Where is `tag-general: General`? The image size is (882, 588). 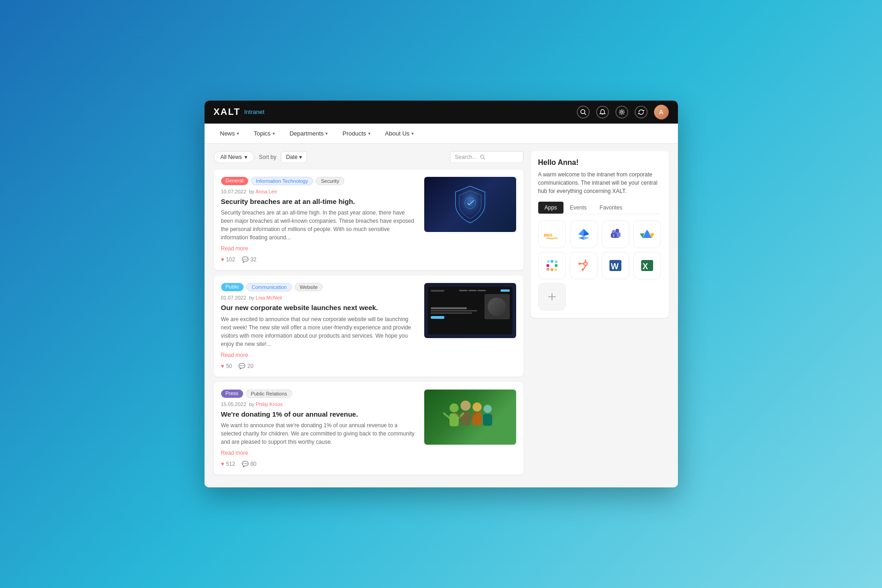 tag-general: General is located at coordinates (234, 181).